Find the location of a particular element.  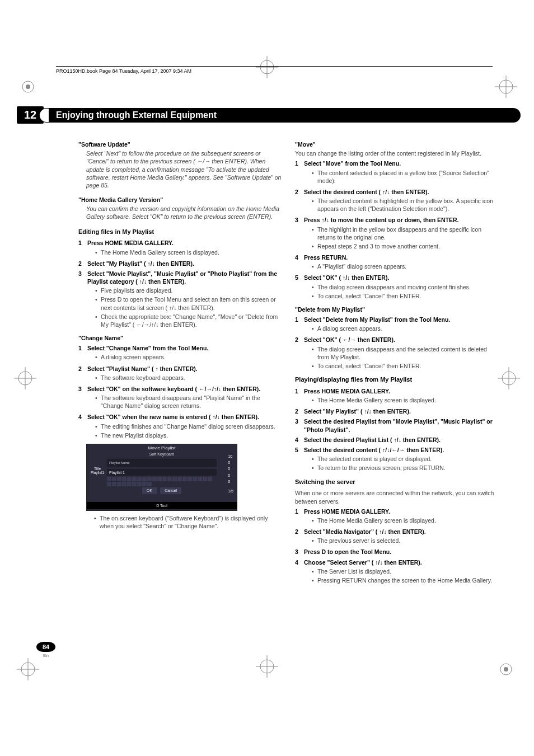

step-text: Select "OK" on the software keyboard ( ←… is located at coordinates (185, 389).